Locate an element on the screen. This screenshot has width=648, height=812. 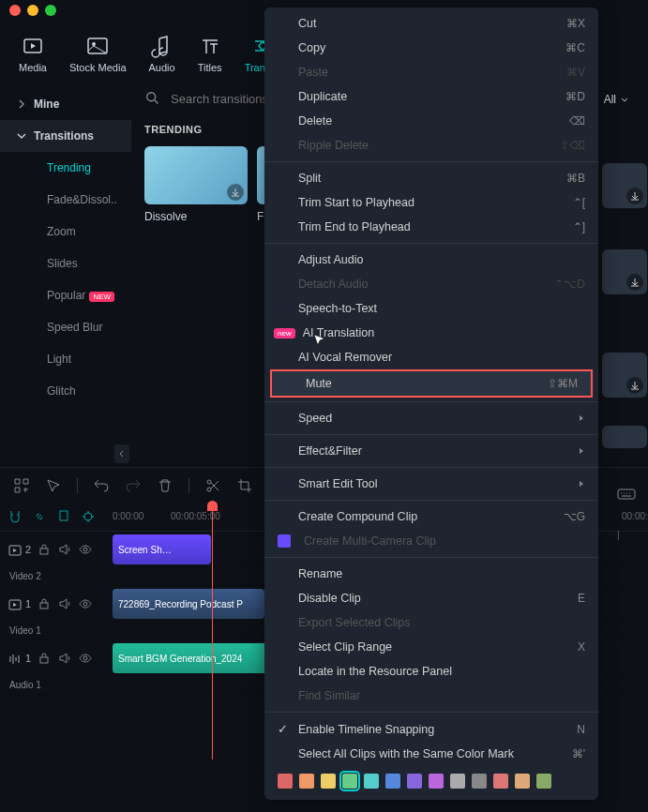
menu-delete: Delete⌫ is located at coordinates (431, 121).